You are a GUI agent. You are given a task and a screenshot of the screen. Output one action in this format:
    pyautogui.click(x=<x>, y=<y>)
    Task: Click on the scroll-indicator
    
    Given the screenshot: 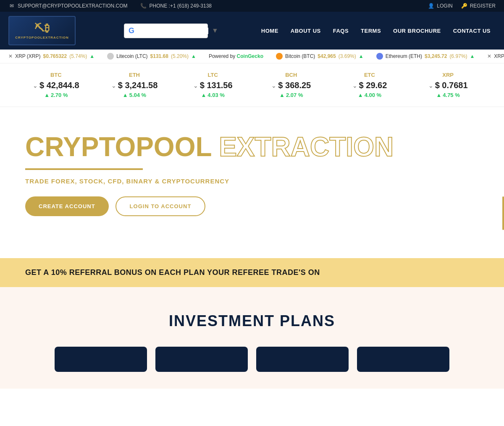 What is the action you would take?
    pyautogui.click(x=503, y=213)
    